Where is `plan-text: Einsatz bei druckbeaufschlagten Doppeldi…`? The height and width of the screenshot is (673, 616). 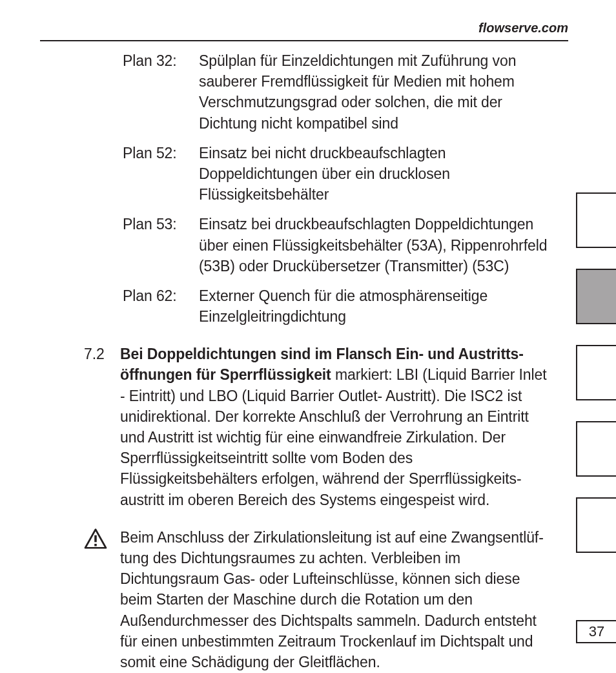 plan-text: Einsatz bei druckbeaufschlagten Doppeldi… is located at coordinates (371, 245).